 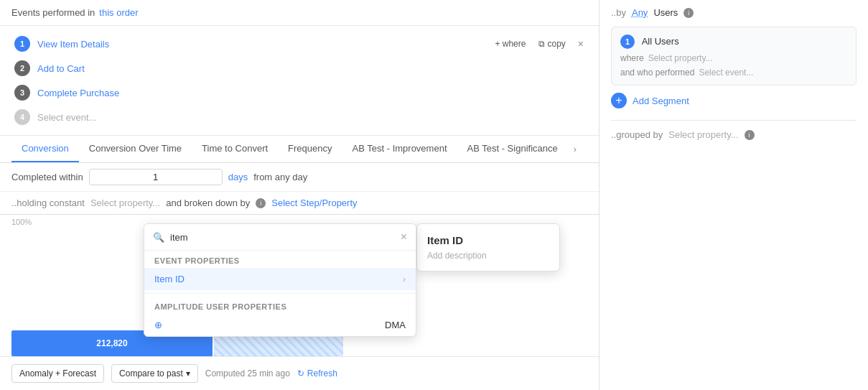 What do you see at coordinates (734, 121) in the screenshot?
I see `divider` at bounding box center [734, 121].